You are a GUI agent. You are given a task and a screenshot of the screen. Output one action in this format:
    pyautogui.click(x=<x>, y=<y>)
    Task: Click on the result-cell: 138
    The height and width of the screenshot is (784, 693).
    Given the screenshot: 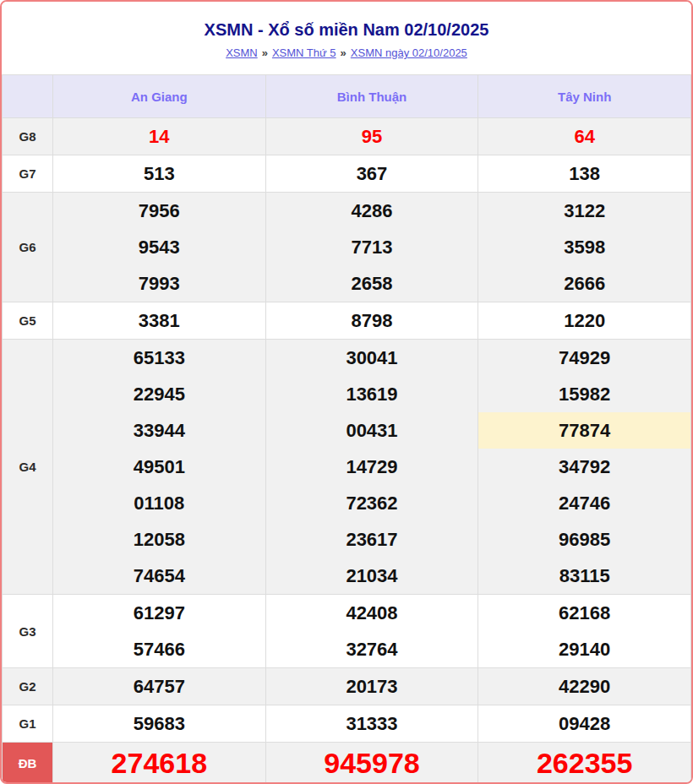 What is the action you would take?
    pyautogui.click(x=585, y=174)
    